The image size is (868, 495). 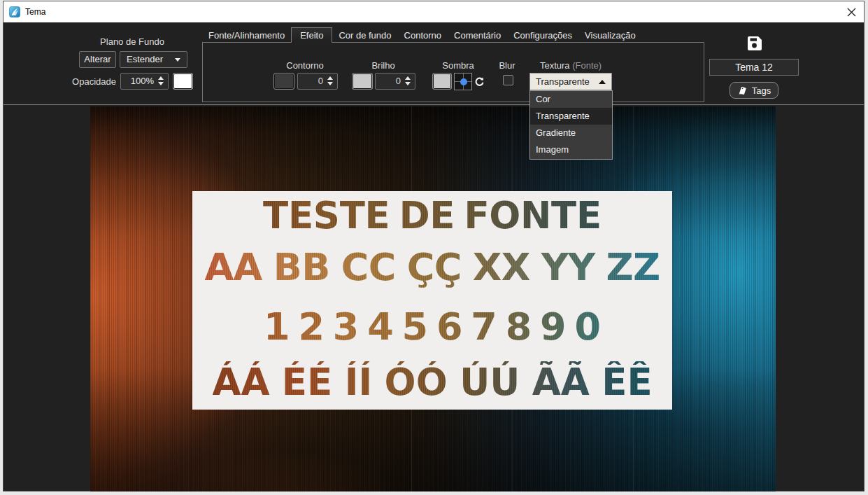 I want to click on font-test-line-4: ÁÁ ÉÉ ÍÍ ÓÓ ÚÚ ÃÃ ÊÊ, so click(x=432, y=382).